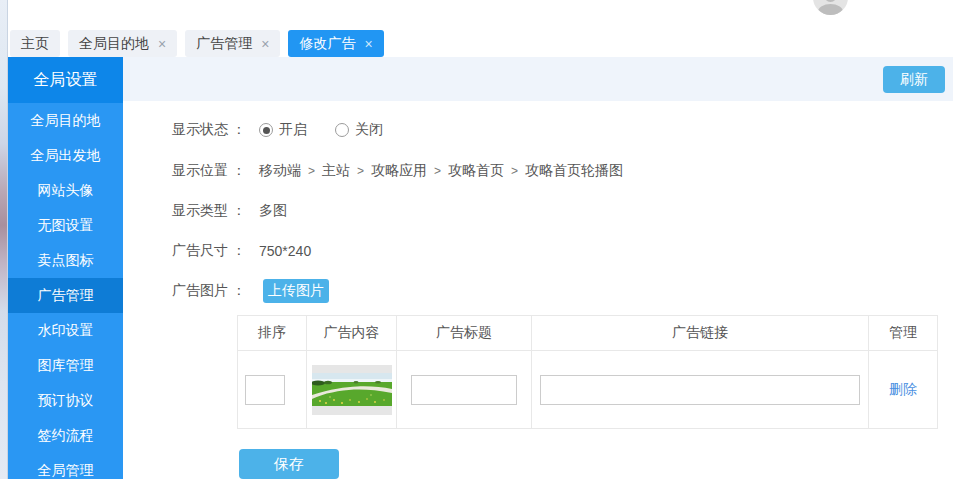 This screenshot has height=479, width=953. What do you see at coordinates (464, 334) in the screenshot?
I see `table-header-2: 广告标题` at bounding box center [464, 334].